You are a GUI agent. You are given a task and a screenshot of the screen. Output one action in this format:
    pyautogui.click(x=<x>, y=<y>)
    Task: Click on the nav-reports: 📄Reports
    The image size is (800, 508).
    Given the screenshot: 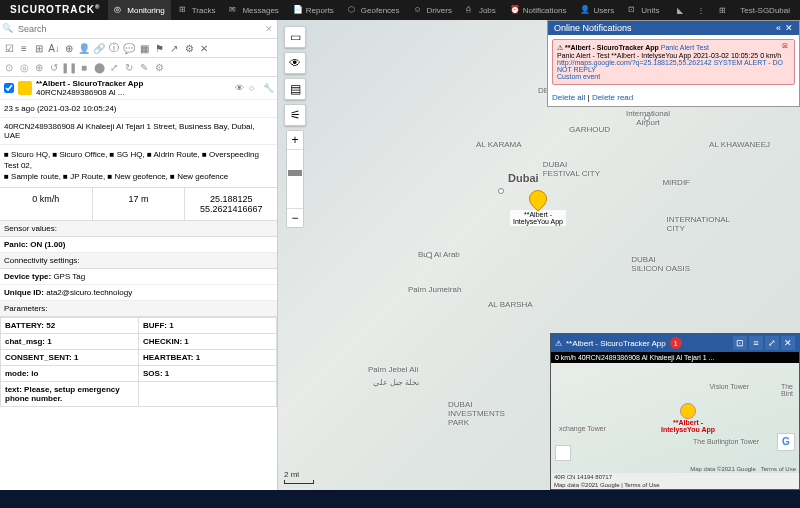 What is the action you would take?
    pyautogui.click(x=314, y=10)
    